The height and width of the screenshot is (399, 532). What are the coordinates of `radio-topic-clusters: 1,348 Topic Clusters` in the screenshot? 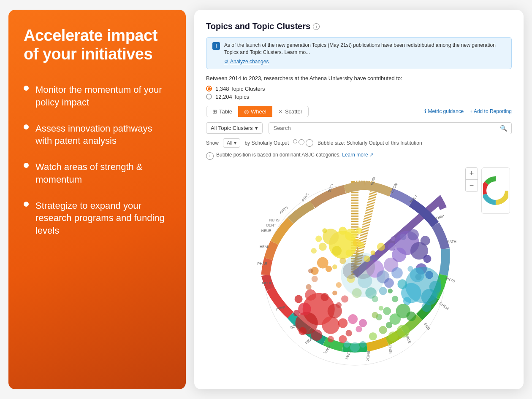 It's located at (359, 89).